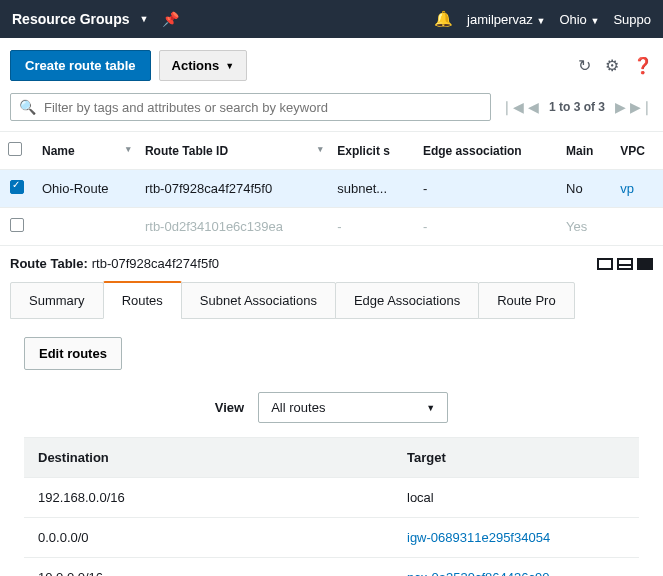 The image size is (663, 576). What do you see at coordinates (625, 264) in the screenshot?
I see `layout-split-icon` at bounding box center [625, 264].